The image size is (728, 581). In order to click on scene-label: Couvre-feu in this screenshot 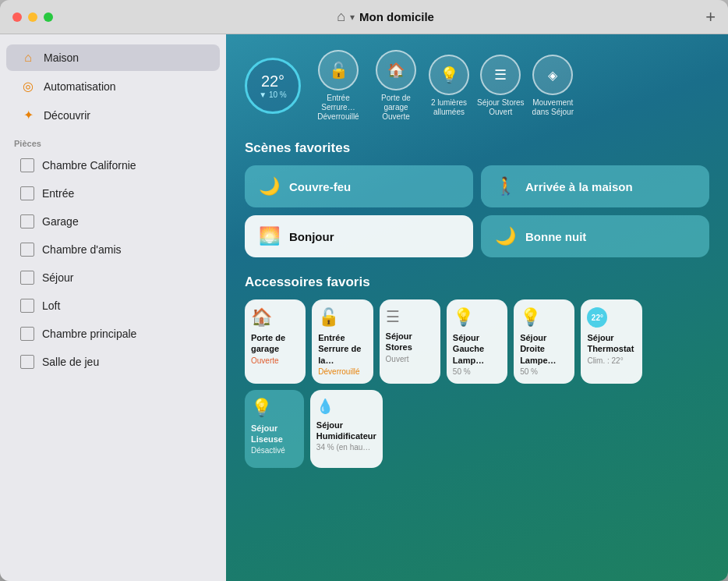, I will do `click(320, 187)`.